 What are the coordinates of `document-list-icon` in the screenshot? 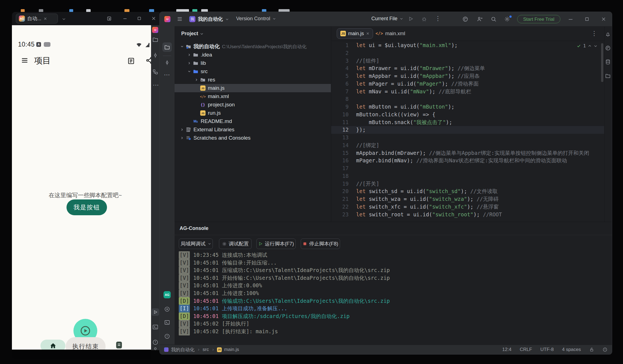 It's located at (131, 61).